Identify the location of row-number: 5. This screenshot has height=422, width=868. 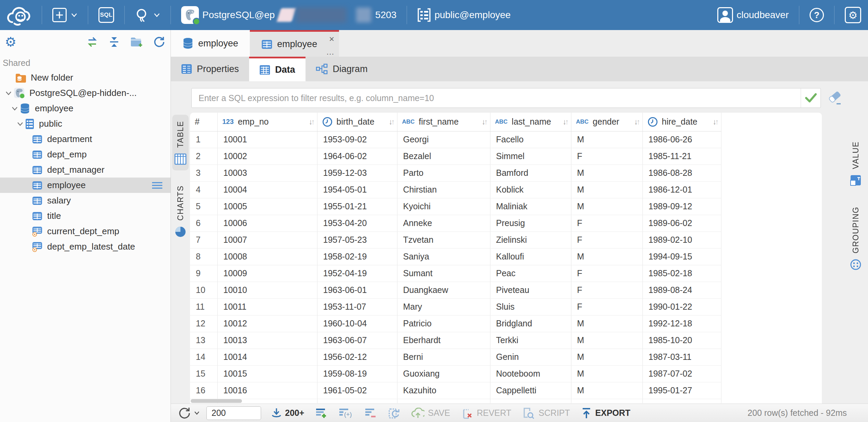
(204, 206).